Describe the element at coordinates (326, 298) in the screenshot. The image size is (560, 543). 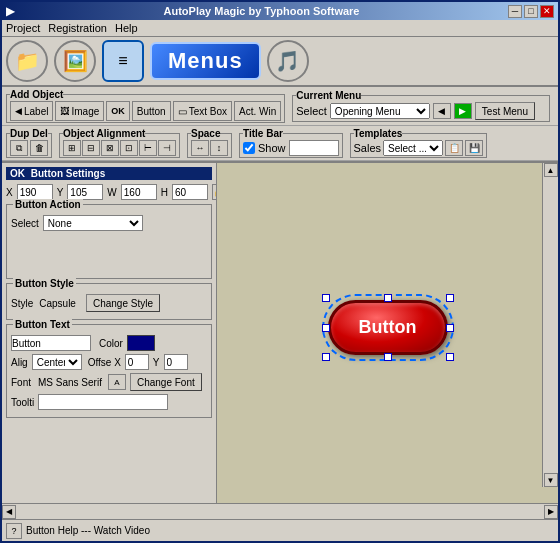
I see `handle-tl` at that location.